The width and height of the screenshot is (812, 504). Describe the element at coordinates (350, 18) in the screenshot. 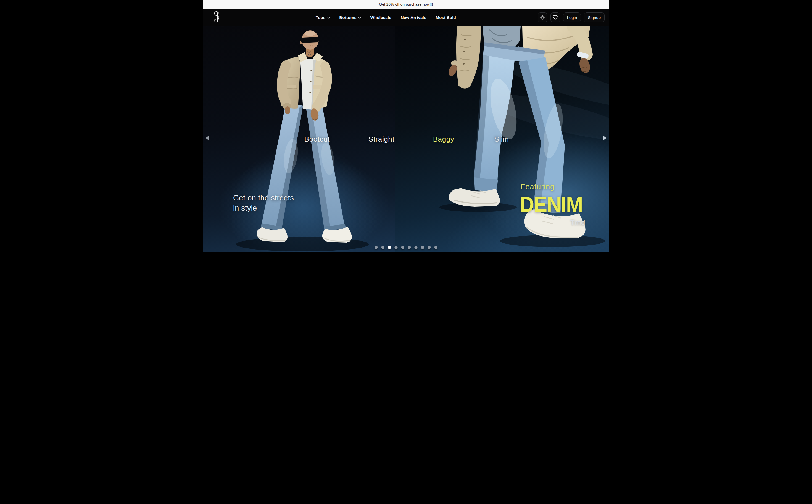

I see `nav-item-bottoms: Bottoms` at that location.